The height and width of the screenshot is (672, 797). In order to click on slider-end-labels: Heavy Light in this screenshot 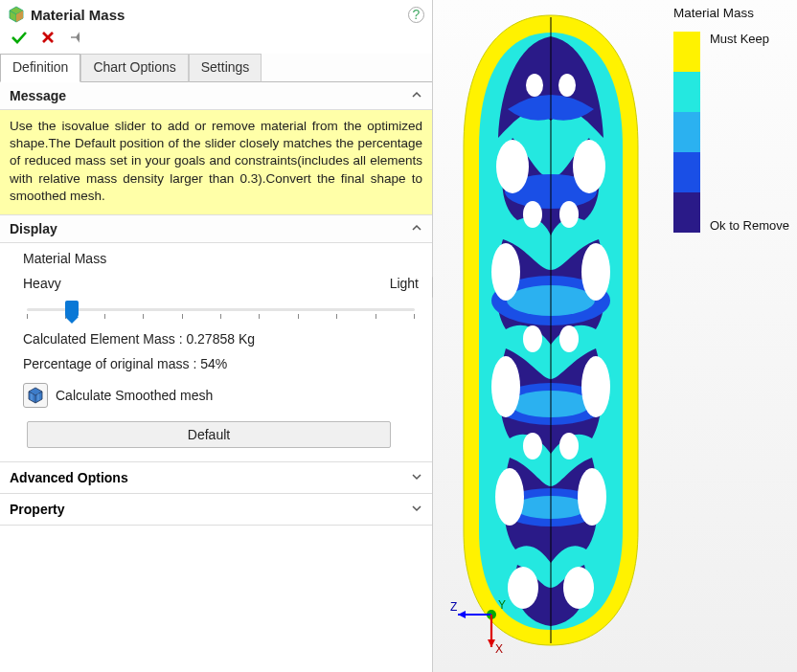, I will do `click(220, 283)`.